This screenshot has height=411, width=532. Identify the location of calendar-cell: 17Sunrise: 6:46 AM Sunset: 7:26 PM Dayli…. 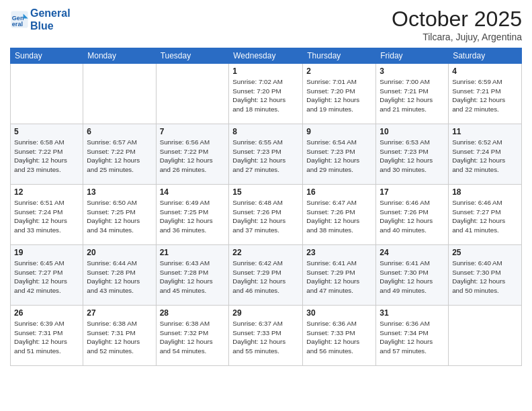
(412, 215).